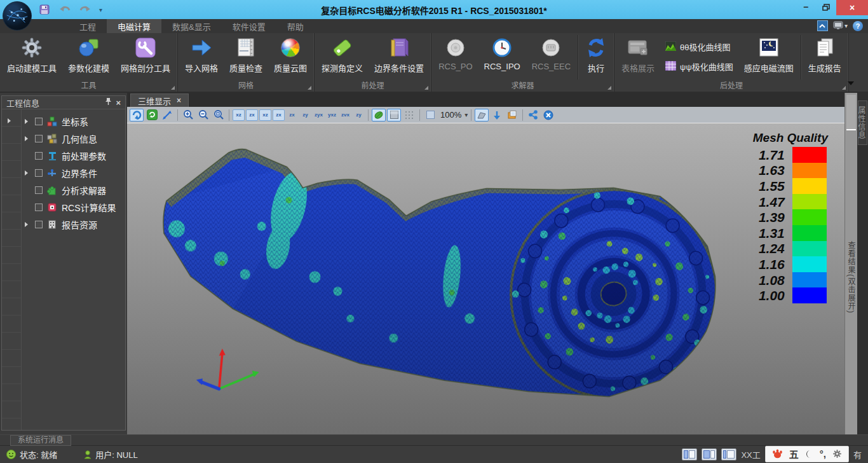 The image size is (868, 463). I want to click on tab-settings: 软件设置, so click(249, 26).